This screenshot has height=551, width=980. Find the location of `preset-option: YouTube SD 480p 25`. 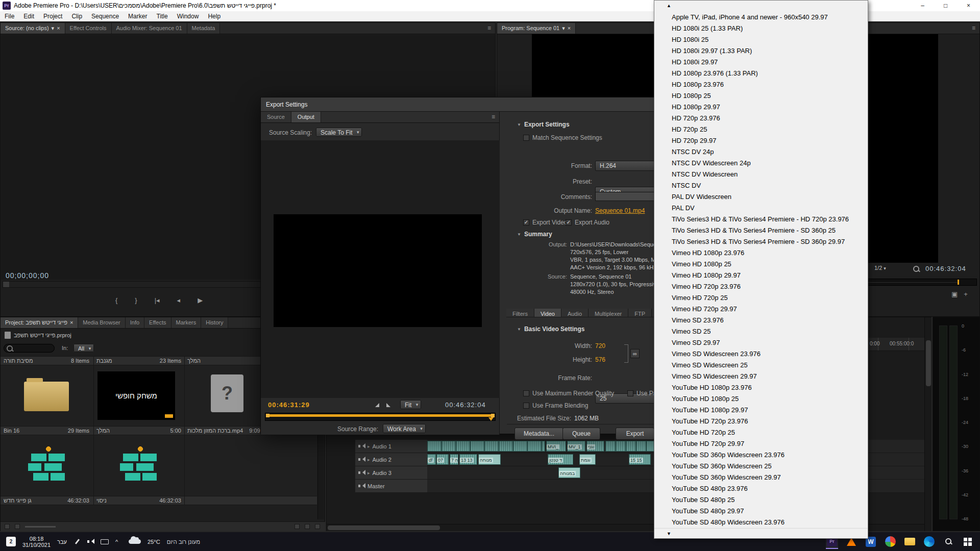

preset-option: YouTube SD 480p 25 is located at coordinates (761, 500).